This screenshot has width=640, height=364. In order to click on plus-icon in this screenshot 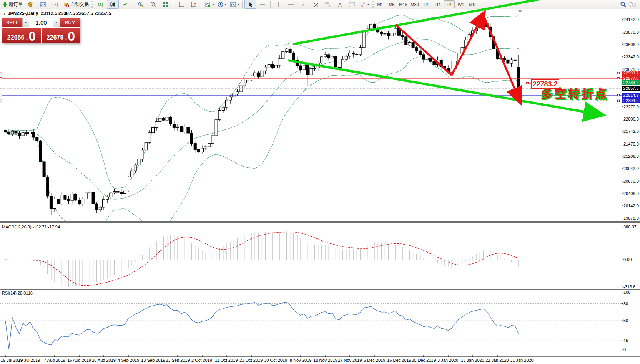, I will do `click(5, 5)`.